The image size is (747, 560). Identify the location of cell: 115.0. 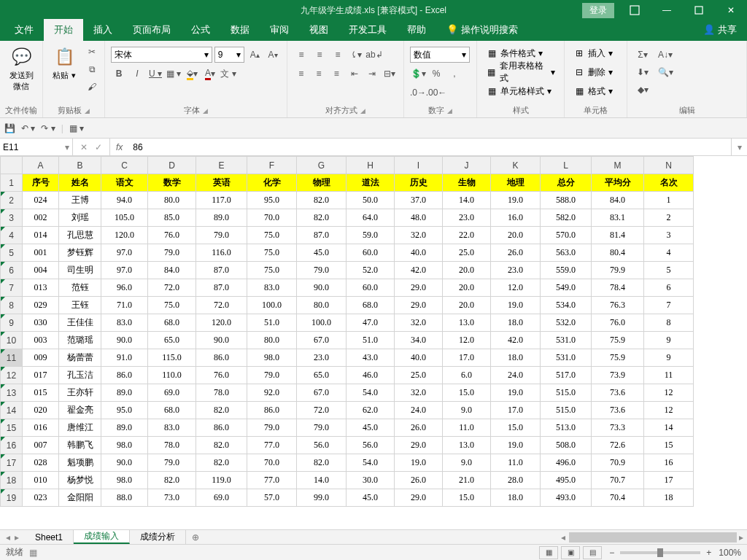
(172, 358).